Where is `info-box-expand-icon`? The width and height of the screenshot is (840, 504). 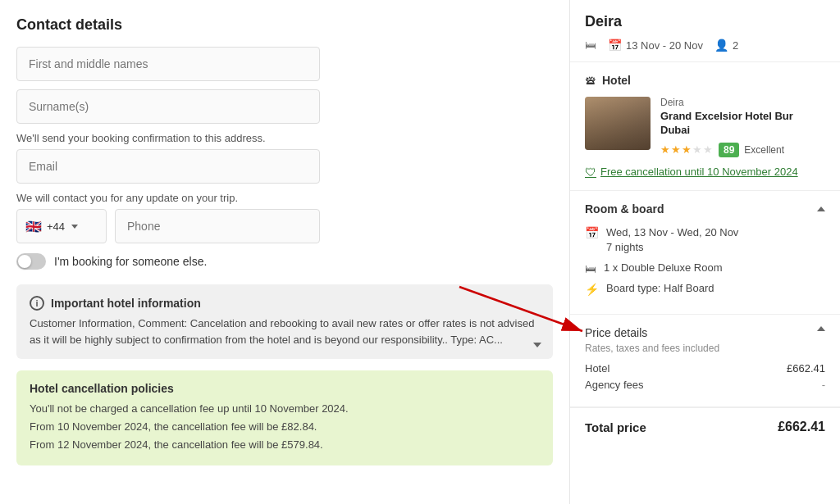
info-box-expand-icon is located at coordinates (537, 345).